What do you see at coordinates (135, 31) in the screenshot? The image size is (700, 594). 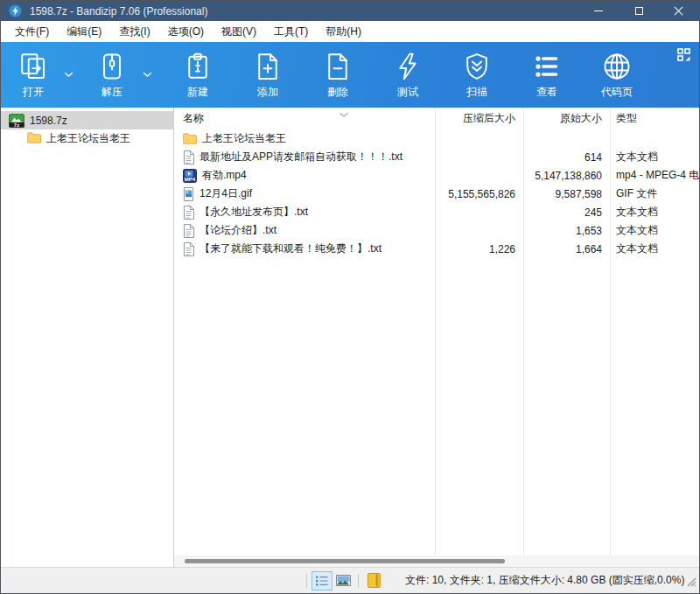 I see `menu-item-find: 查找(I)` at bounding box center [135, 31].